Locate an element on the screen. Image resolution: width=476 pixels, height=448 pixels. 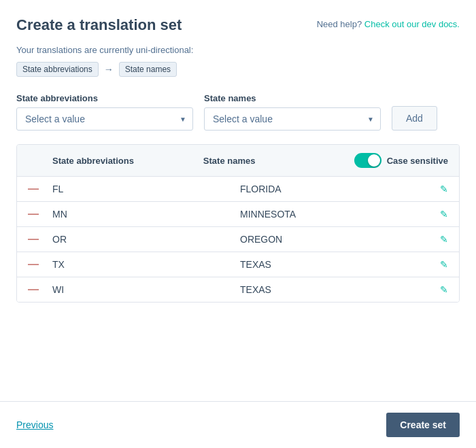
direction-badges: State abbreviations → State names is located at coordinates (238, 69).